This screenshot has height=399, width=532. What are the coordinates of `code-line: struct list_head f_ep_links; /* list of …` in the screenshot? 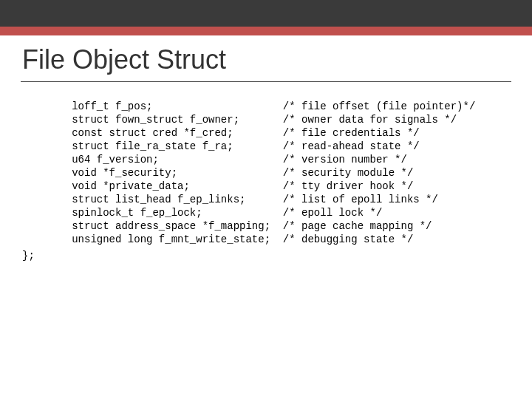 It's located at (270, 200).